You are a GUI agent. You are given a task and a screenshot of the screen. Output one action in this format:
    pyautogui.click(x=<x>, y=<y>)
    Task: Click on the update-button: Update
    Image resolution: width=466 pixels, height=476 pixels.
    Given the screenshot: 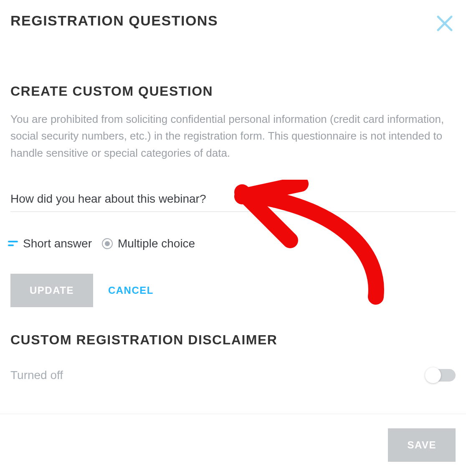 What is the action you would take?
    pyautogui.click(x=52, y=290)
    